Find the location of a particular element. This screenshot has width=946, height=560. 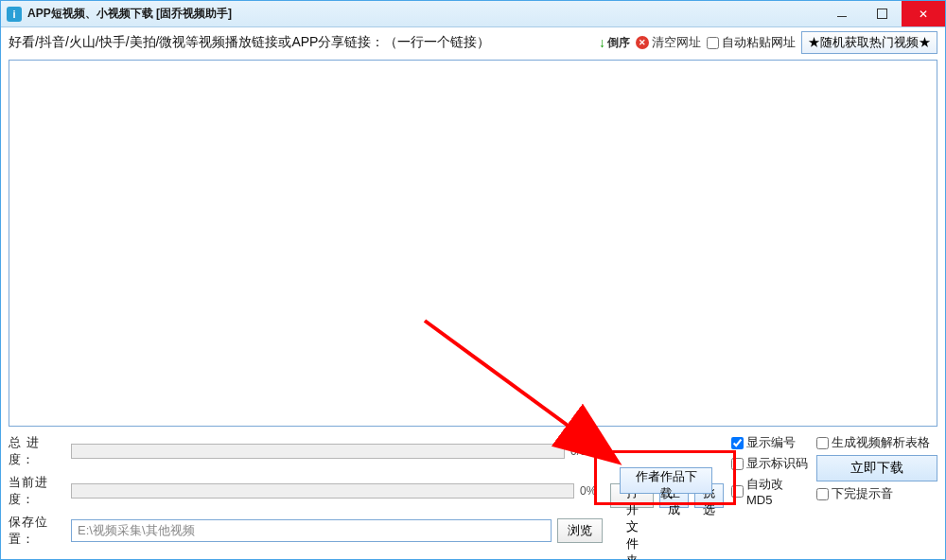

done-sound-input is located at coordinates (823, 494).